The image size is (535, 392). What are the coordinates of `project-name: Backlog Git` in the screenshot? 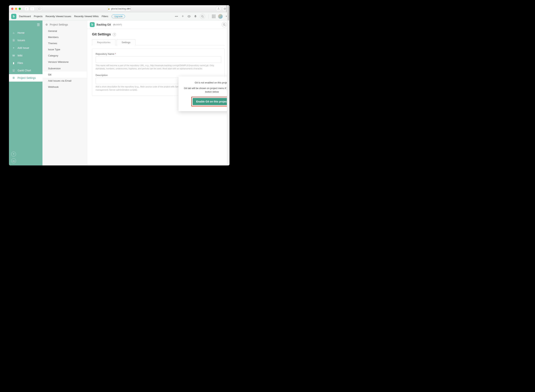 It's located at (104, 25).